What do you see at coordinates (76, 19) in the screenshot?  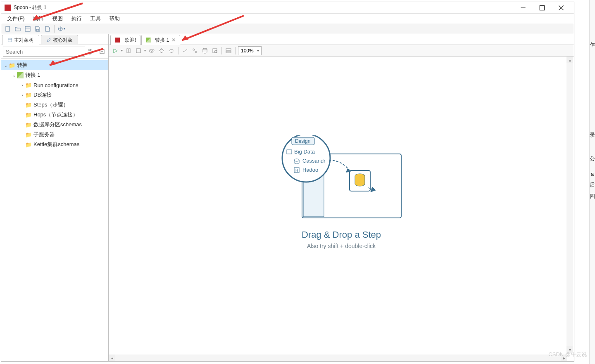 I see `menu-run: 执行` at bounding box center [76, 19].